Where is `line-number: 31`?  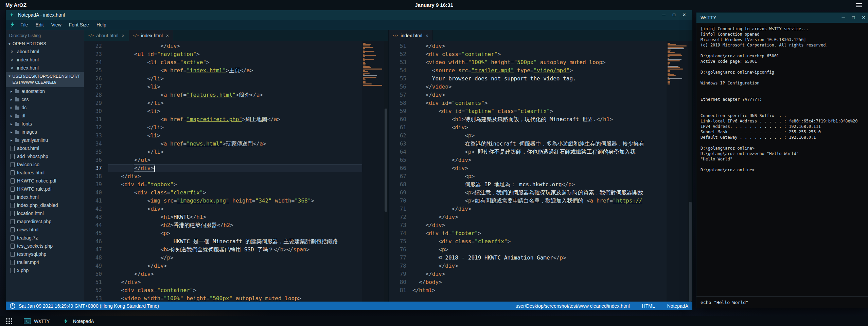 line-number: 31 is located at coordinates (93, 119).